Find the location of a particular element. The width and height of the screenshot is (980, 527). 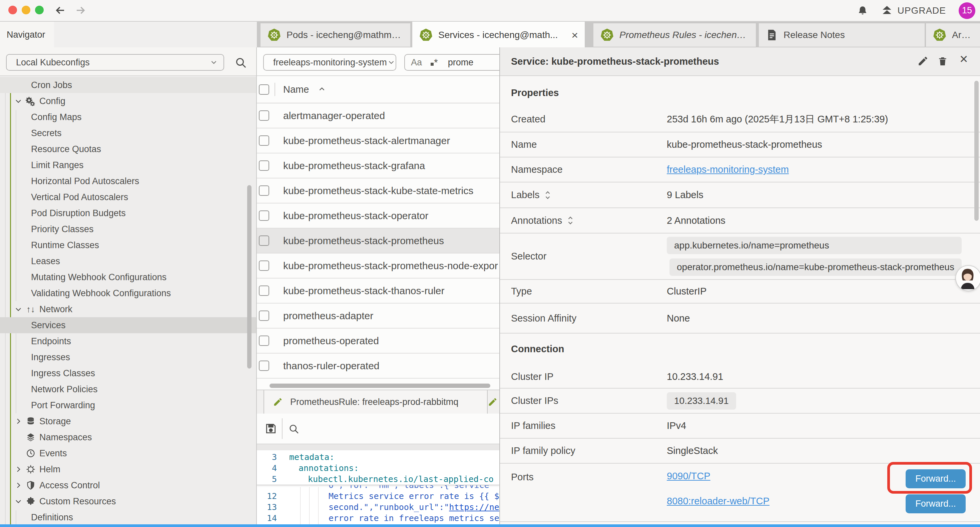

sidebar-item-network-policies: Network Policies is located at coordinates (128, 389).